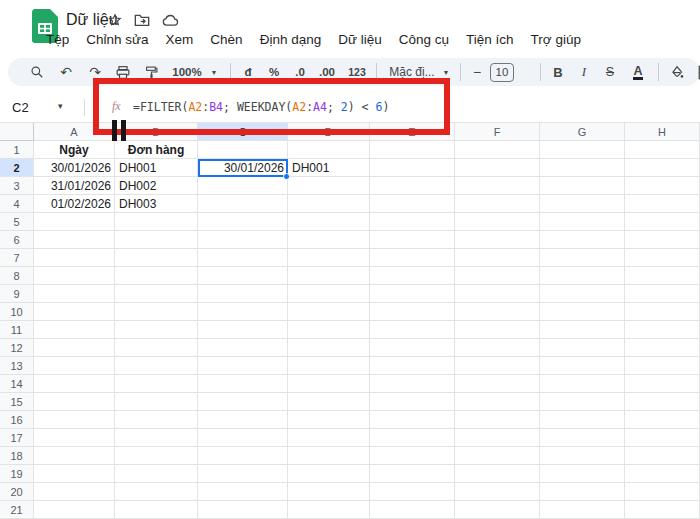  Describe the element at coordinates (490, 40) in the screenshot. I see `menu-item-tiện-ích: Tiện ích` at that location.